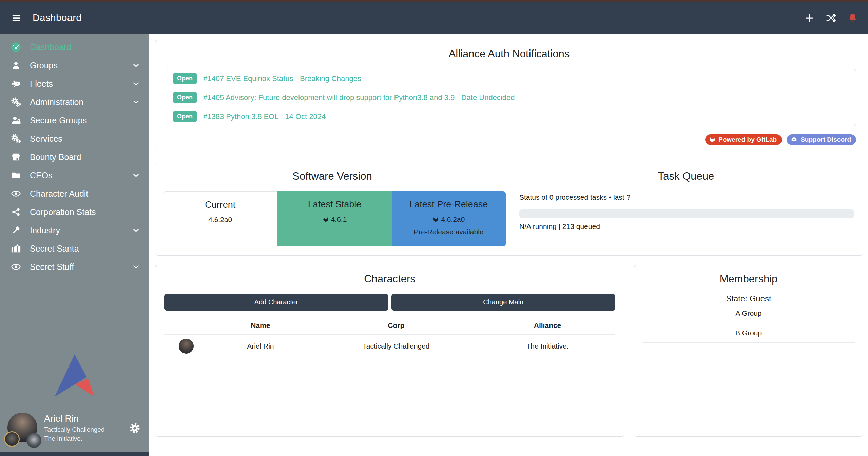 The height and width of the screenshot is (456, 868). Describe the element at coordinates (77, 102) in the screenshot. I see `sidebar-item-label: Administration` at that location.